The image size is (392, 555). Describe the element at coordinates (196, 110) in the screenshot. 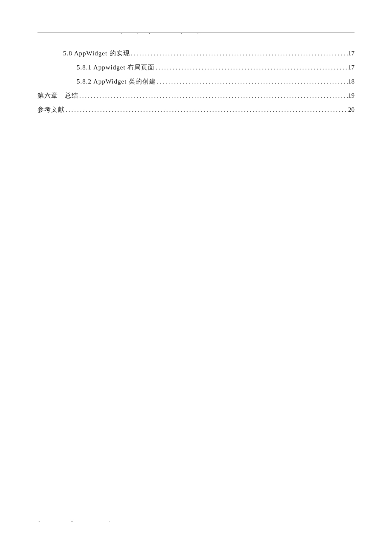

I see `toc-entry: 参考文献 20` at that location.